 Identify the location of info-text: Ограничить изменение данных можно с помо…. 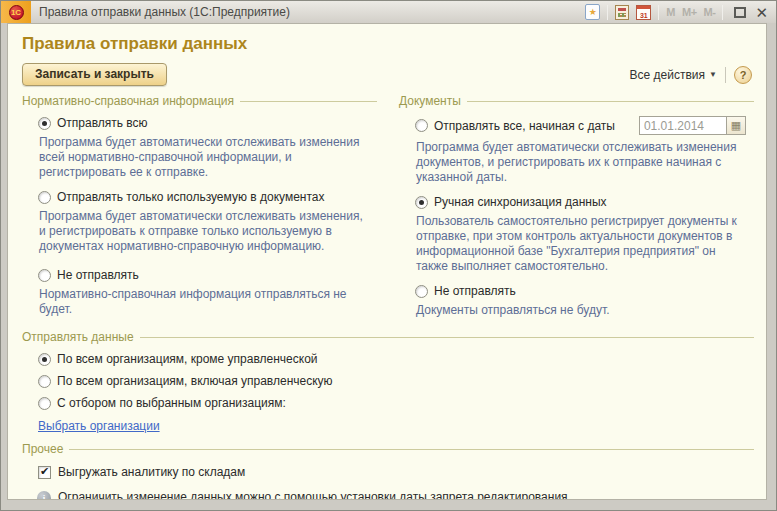
(314, 495).